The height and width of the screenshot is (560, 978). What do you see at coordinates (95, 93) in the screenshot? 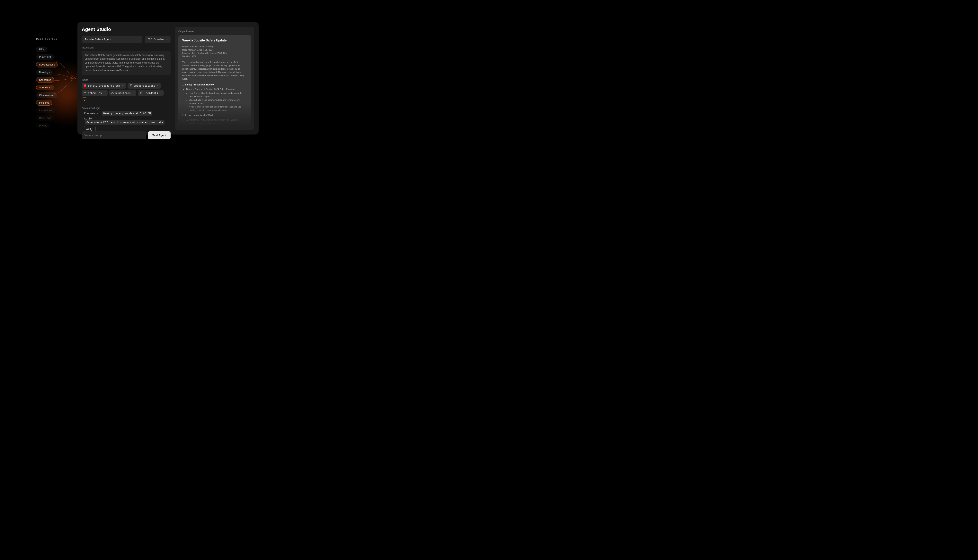
I see `input-chip-schedules: Schedules✕` at bounding box center [95, 93].